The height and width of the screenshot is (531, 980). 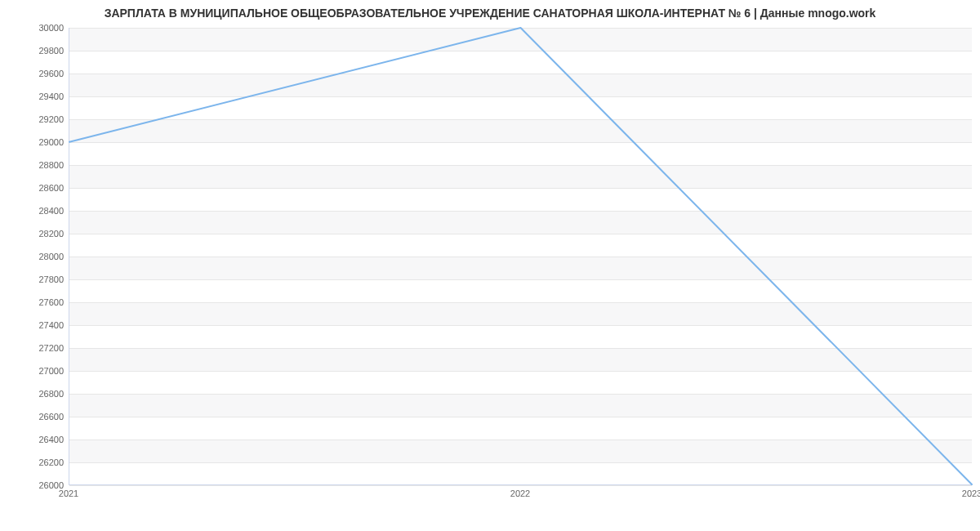 What do you see at coordinates (69, 493) in the screenshot?
I see `x-tick-label: 2021` at bounding box center [69, 493].